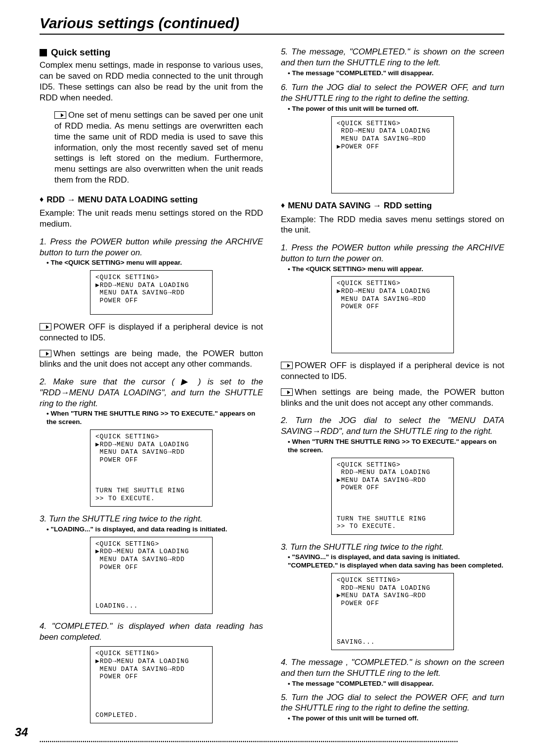  What do you see at coordinates (81, 52) in the screenshot?
I see `quick-setting-label: Quick setting` at bounding box center [81, 52].